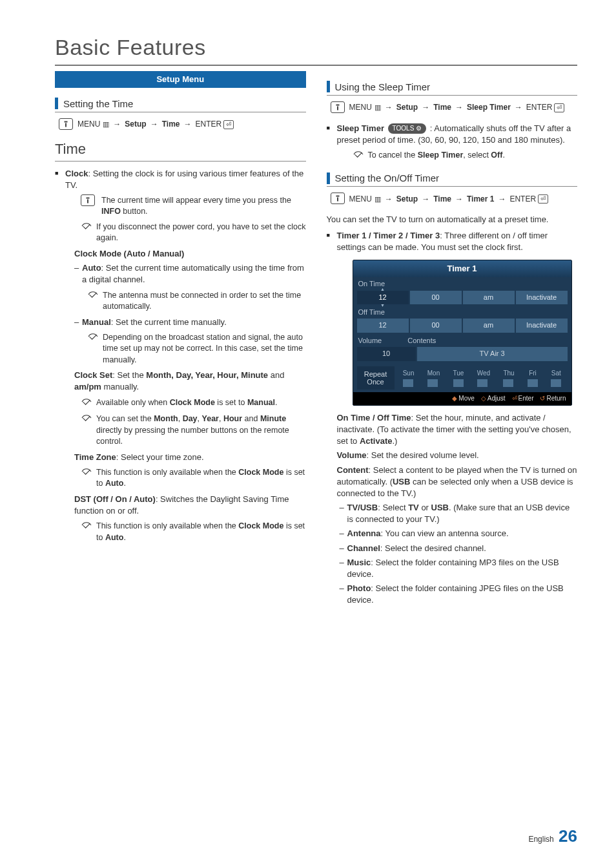  What do you see at coordinates (462, 333) in the screenshot?
I see `timer1-screenshot: Timer 1 On Time ▲12▼ 00 am Inactivate Of…` at bounding box center [462, 333].